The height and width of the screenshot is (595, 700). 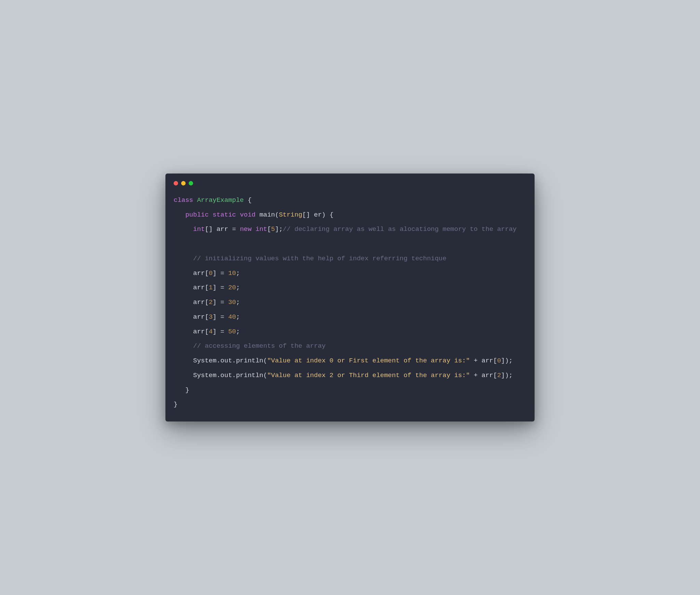 I want to click on code-token: // declaring array as well as alocationg…, so click(x=400, y=229).